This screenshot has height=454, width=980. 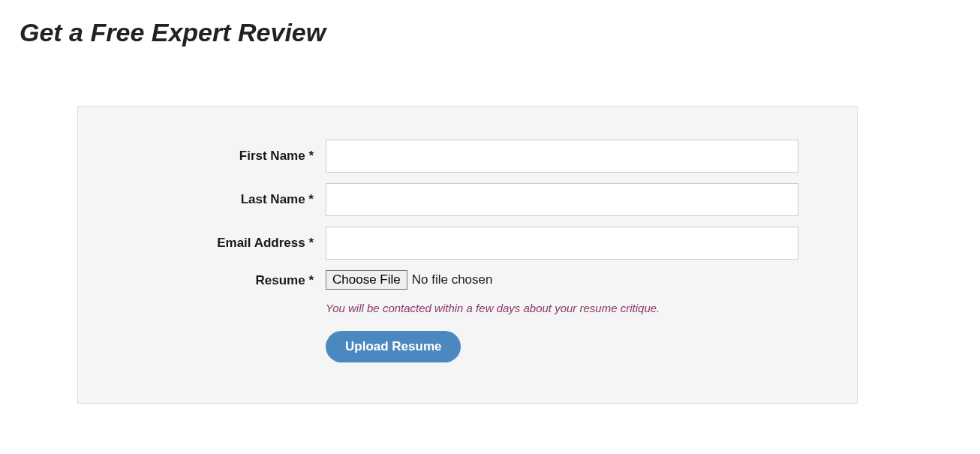 I want to click on upload-resume-button: Upload Resume, so click(x=393, y=347).